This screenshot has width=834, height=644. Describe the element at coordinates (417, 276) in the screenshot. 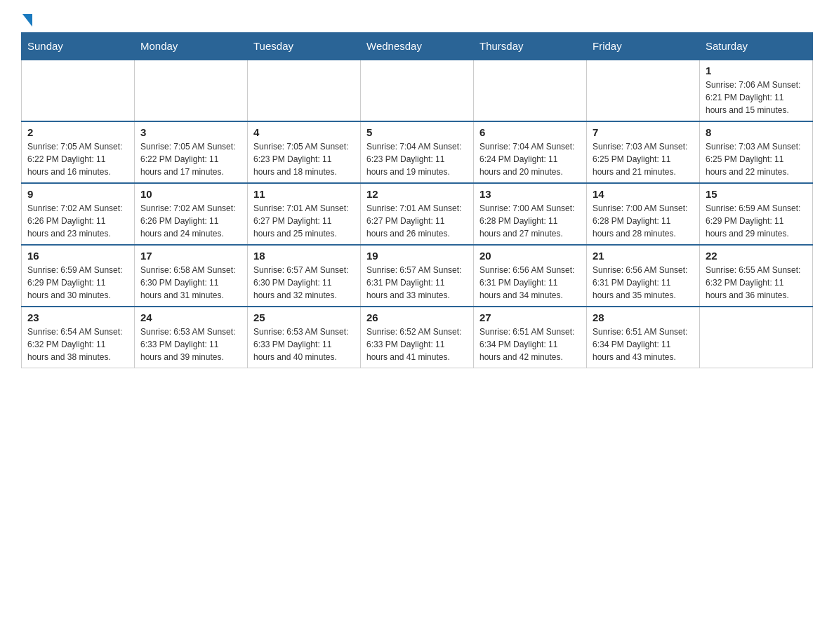

I see `calendar-week-row: 16Sunrise: 6:59 AM Sunset: 6:29 PM Dayli…` at that location.